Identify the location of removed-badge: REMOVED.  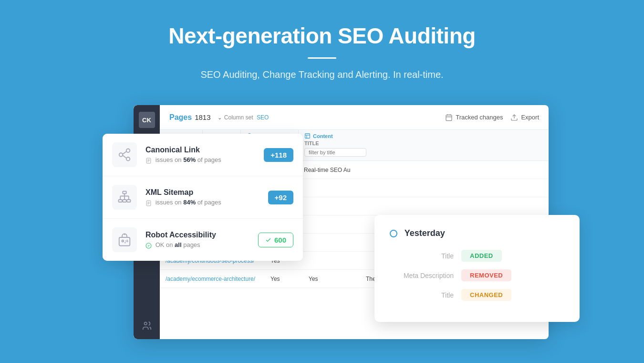
(487, 275).